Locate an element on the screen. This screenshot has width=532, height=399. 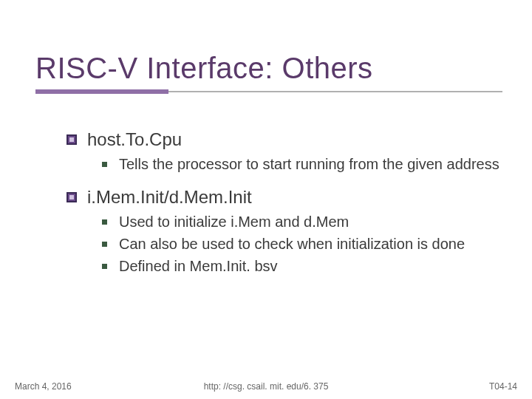
bullet-text: Defined in Mem.Init. bsv is located at coordinates (198, 266).